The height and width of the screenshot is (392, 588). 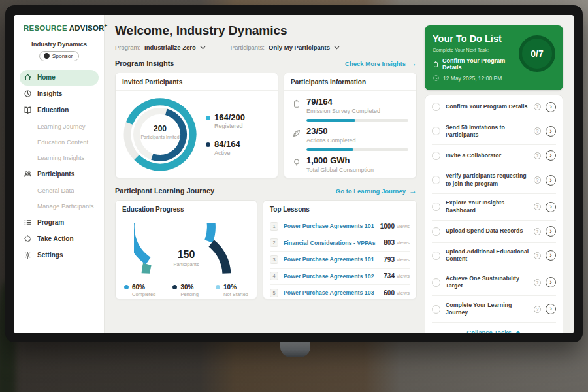 What do you see at coordinates (59, 206) in the screenshot?
I see `sidebar-item-manage-participants: Manage Participants` at bounding box center [59, 206].